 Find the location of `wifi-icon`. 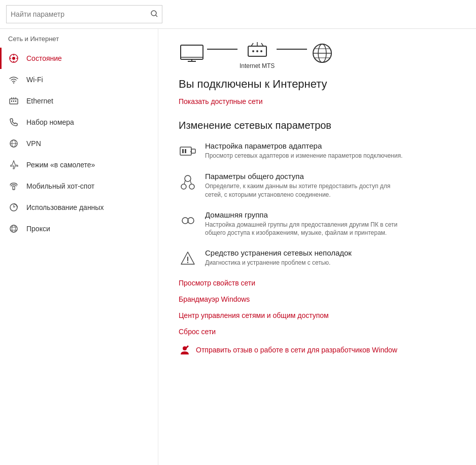

wifi-icon is located at coordinates (14, 80).